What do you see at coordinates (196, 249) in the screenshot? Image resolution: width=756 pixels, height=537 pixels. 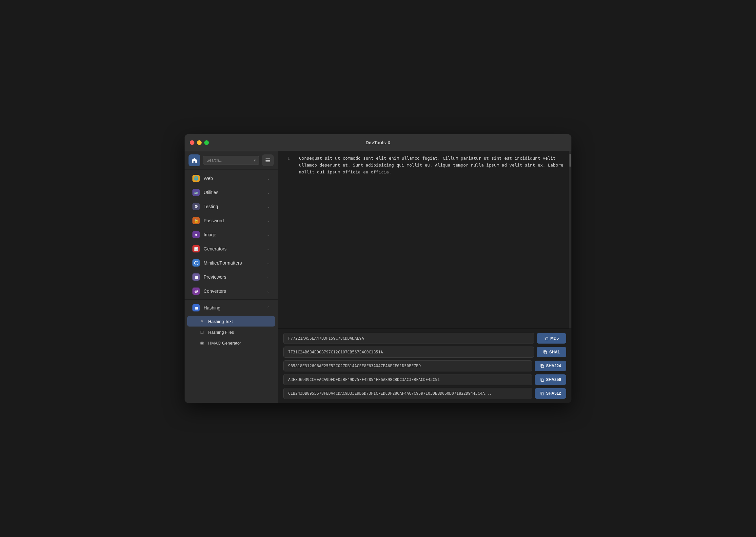 I see `generators-icon: 📊` at bounding box center [196, 249].